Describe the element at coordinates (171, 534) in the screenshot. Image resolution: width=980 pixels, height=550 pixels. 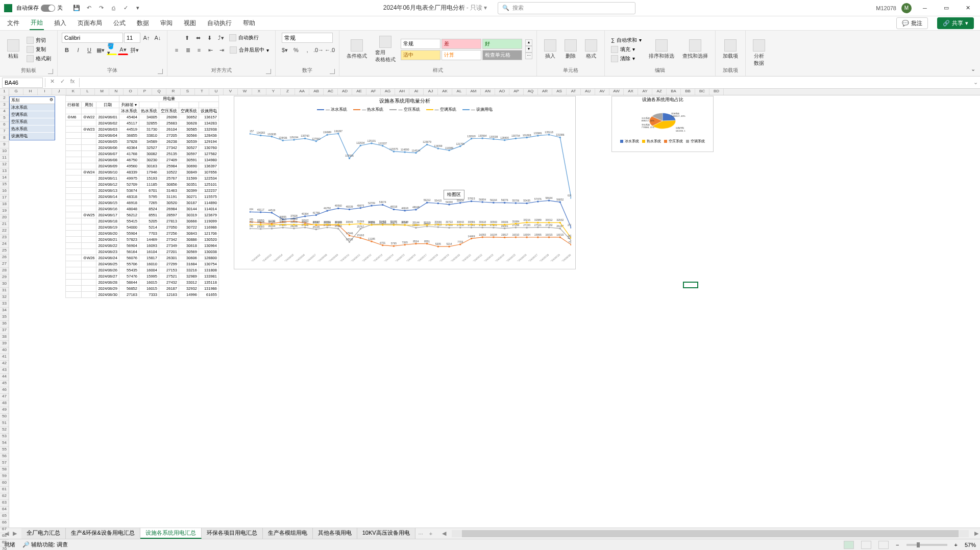
I see `sheet-tab: 设施各系统用电汇总` at that location.